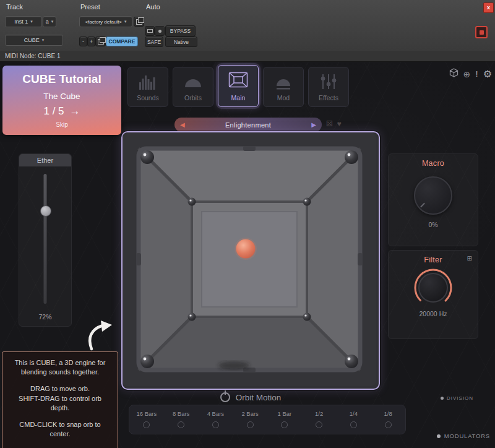  I want to click on division-option-2bars: 2 Bars, so click(250, 420).